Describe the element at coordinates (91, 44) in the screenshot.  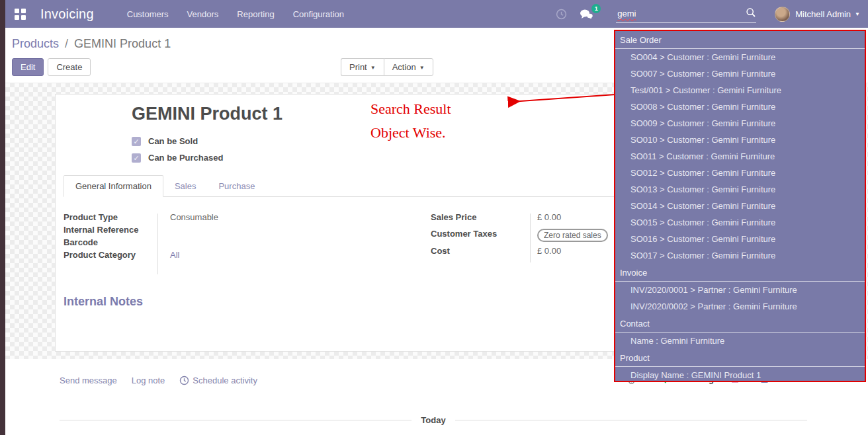
I see `breadcrumb: Products / GEMINI Product 1` at that location.